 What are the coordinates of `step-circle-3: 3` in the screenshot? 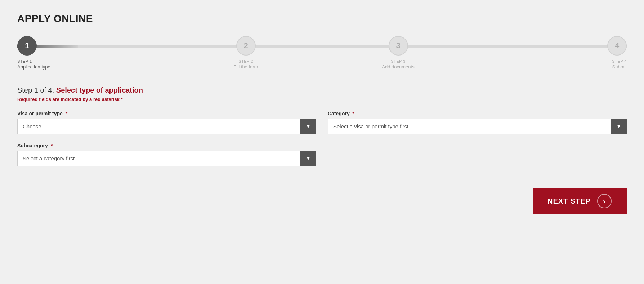 It's located at (398, 46).